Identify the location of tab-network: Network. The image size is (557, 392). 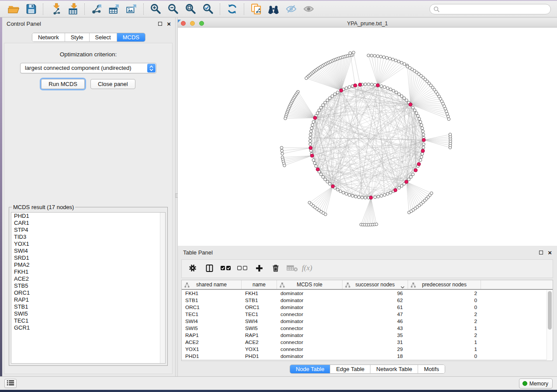
(48, 38).